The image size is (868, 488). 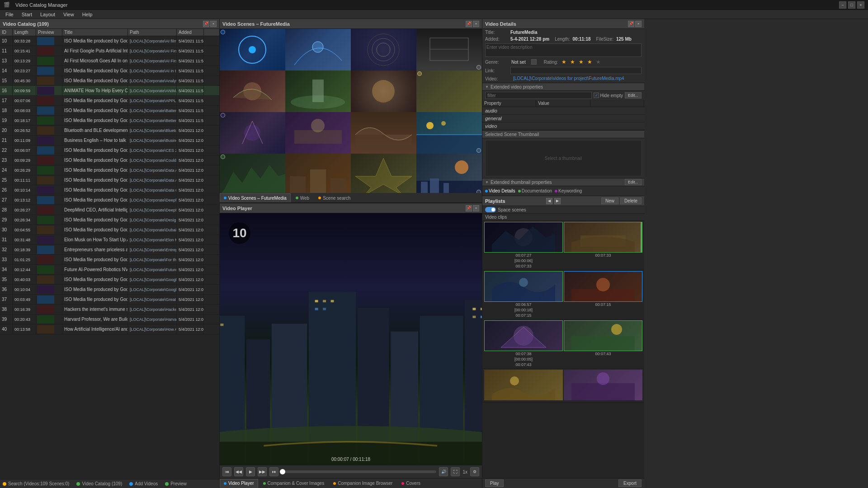 I want to click on playlist-delete-button: Delete, so click(x=631, y=201).